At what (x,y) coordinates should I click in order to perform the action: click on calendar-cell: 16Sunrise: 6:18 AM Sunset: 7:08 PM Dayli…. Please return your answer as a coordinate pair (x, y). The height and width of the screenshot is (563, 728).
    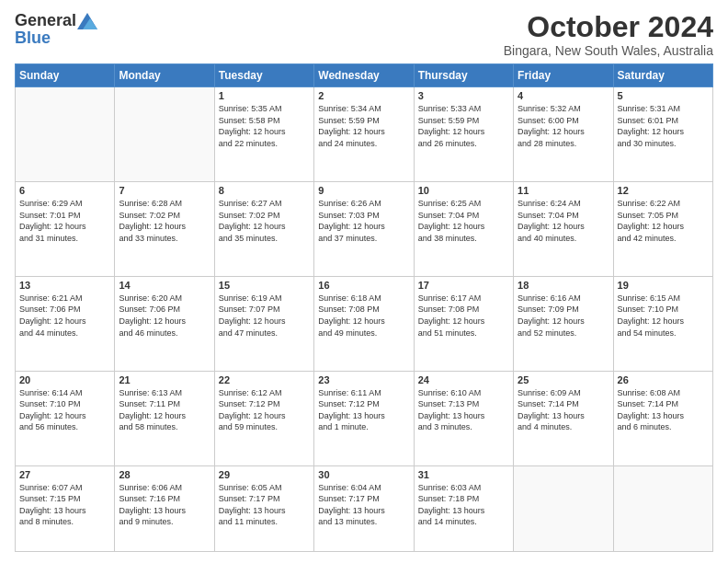
    Looking at the image, I should click on (364, 324).